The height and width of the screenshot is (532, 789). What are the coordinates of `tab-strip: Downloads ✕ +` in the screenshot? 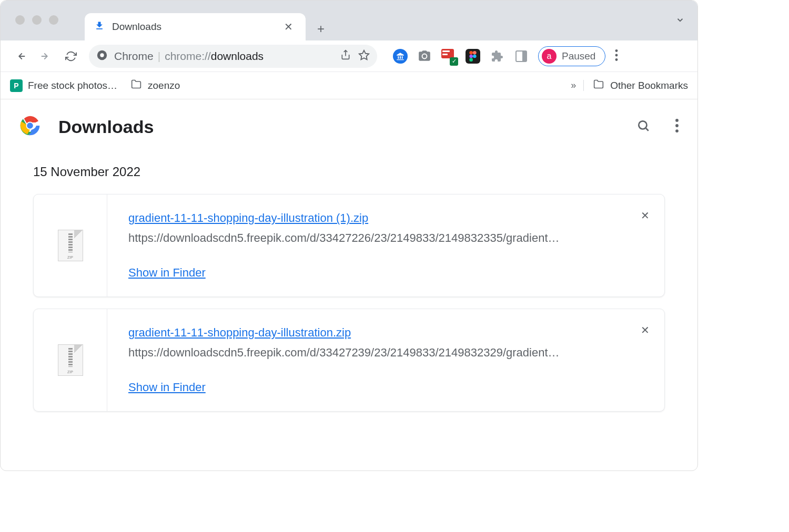 It's located at (210, 21).